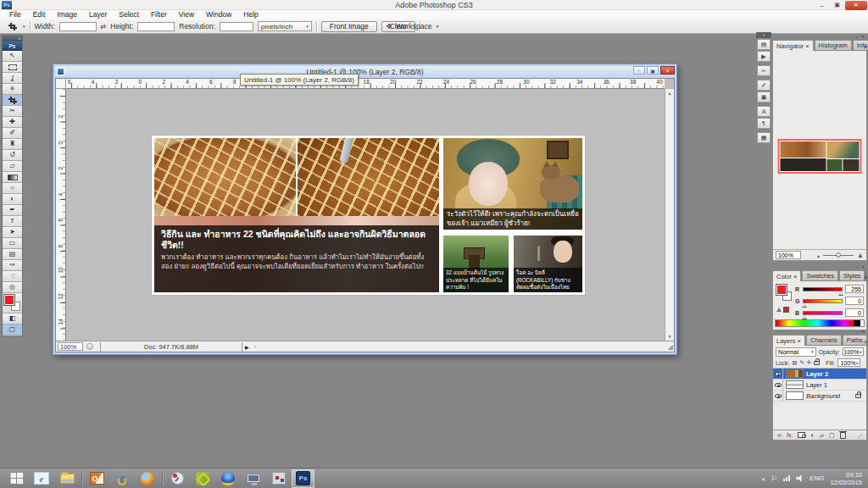 This screenshot has height=488, width=868. What do you see at coordinates (820, 374) in the screenshot?
I see `layer-row-layer2: Layer 2` at bounding box center [820, 374].